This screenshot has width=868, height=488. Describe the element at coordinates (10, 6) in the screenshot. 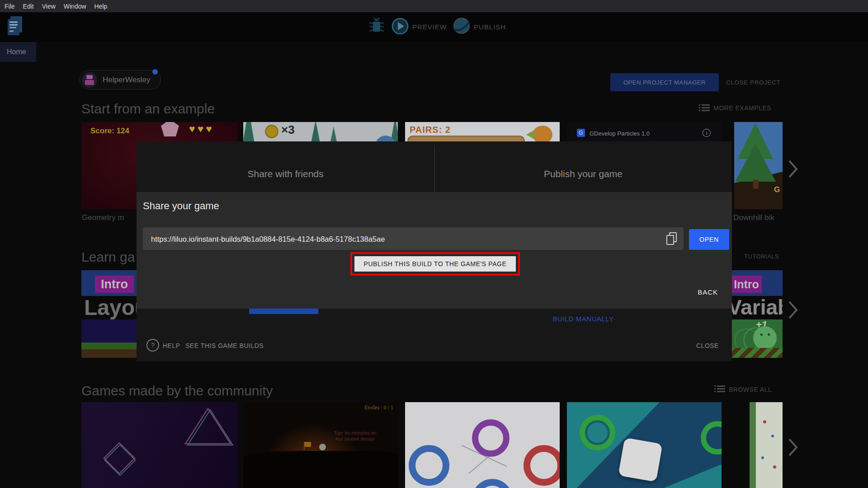

I see `menu-file: File` at that location.